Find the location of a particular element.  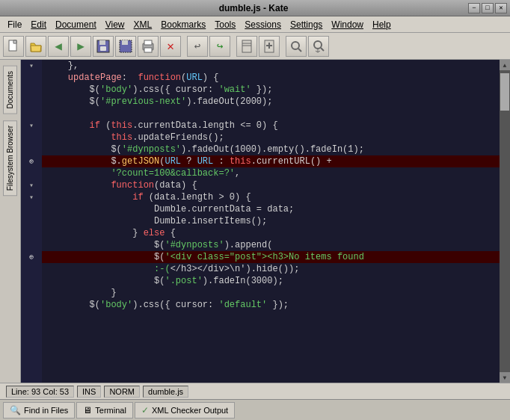

title-bar: dumble.js - Kate − □ ✕ is located at coordinates (255, 8).